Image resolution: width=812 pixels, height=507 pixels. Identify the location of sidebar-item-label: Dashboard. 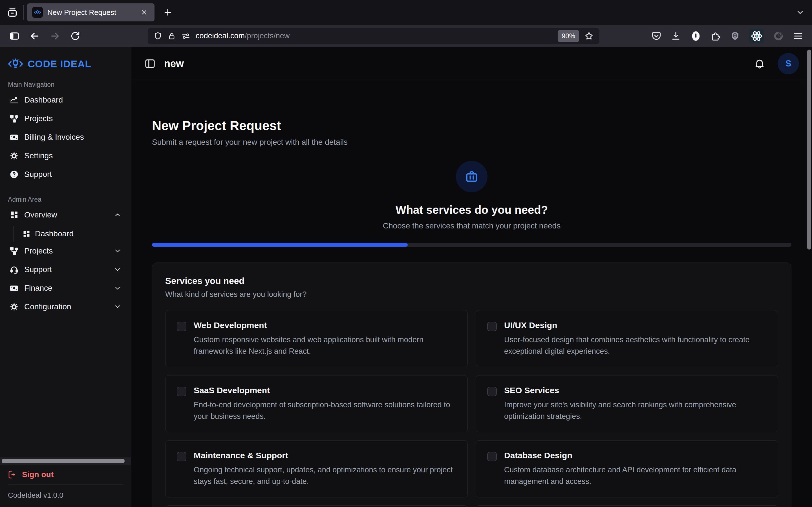
(54, 234).